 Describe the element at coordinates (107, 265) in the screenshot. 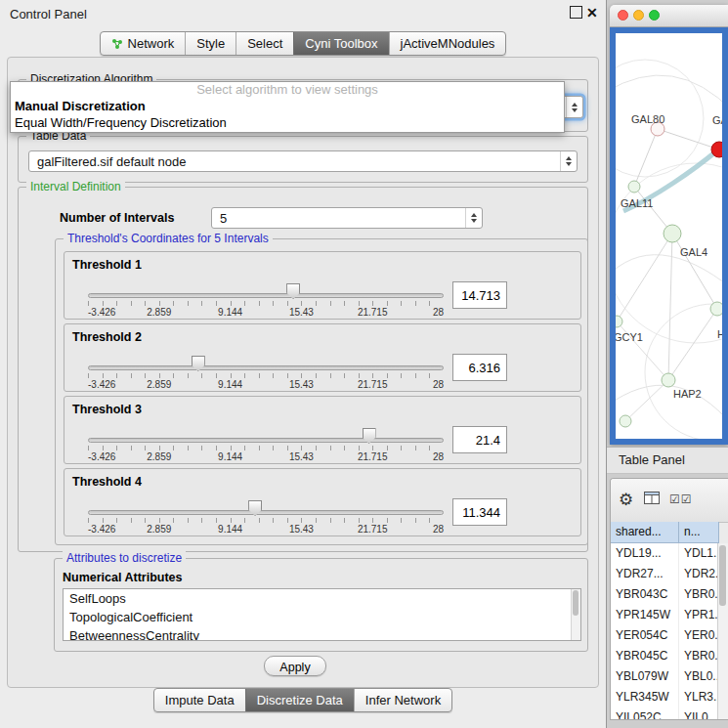

I see `threshold-label: Threshold 1` at that location.